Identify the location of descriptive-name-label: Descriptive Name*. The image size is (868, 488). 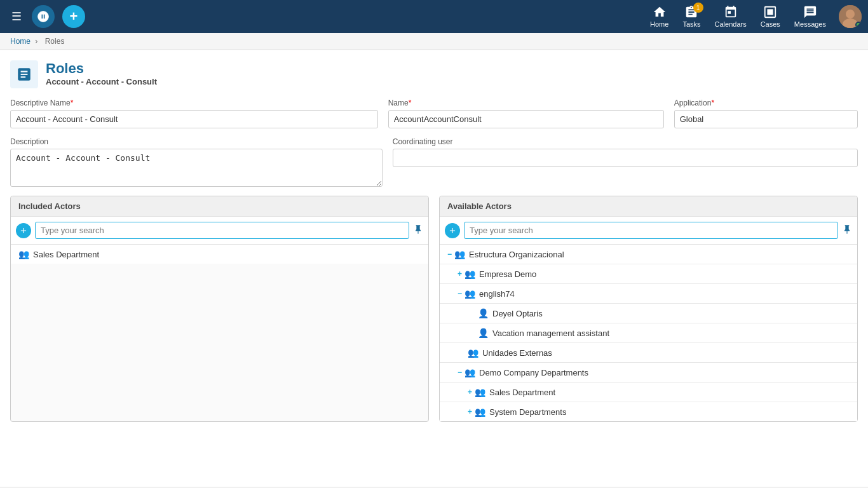
(194, 103).